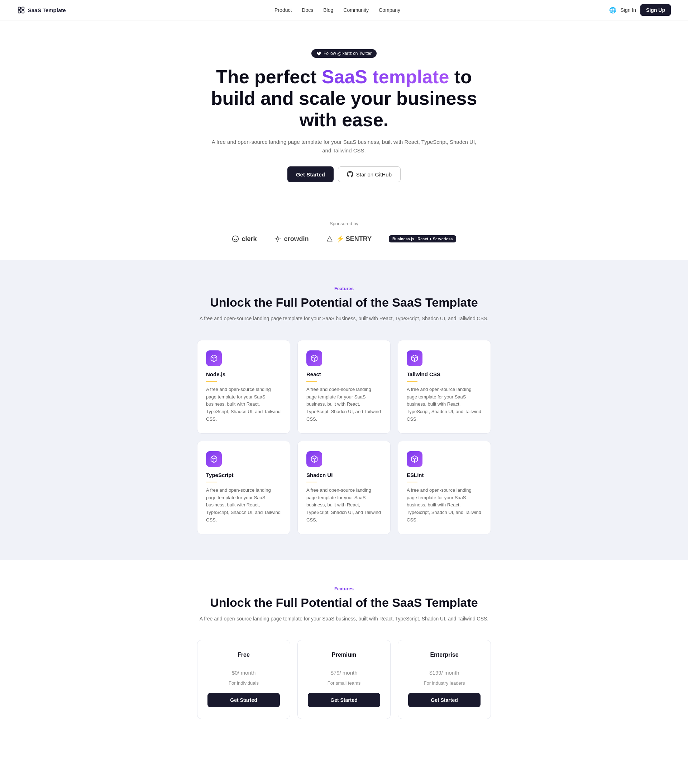 The height and width of the screenshot is (784, 688). What do you see at coordinates (344, 54) in the screenshot?
I see `twitter-badge: Follow @lxartz on Twitter` at bounding box center [344, 54].